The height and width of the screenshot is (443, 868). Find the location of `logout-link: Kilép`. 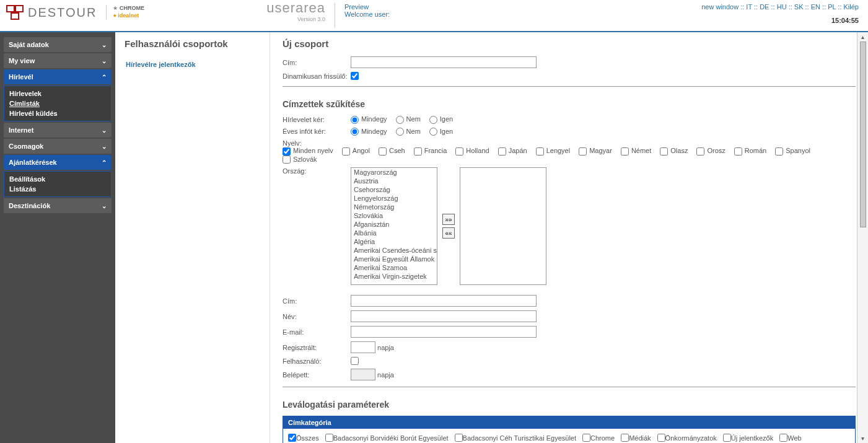

logout-link: Kilép is located at coordinates (851, 7).